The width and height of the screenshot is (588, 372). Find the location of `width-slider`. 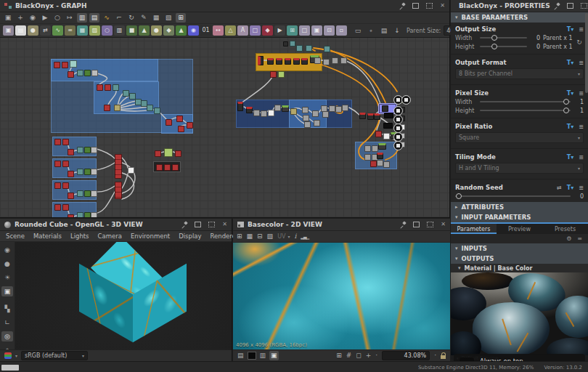

width-slider is located at coordinates (504, 38).